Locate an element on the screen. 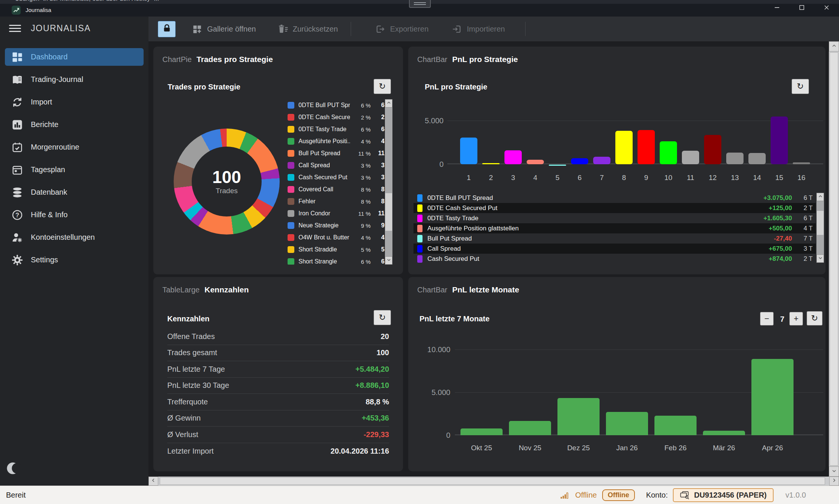  reset-button: Zurücksetzen is located at coordinates (308, 29).